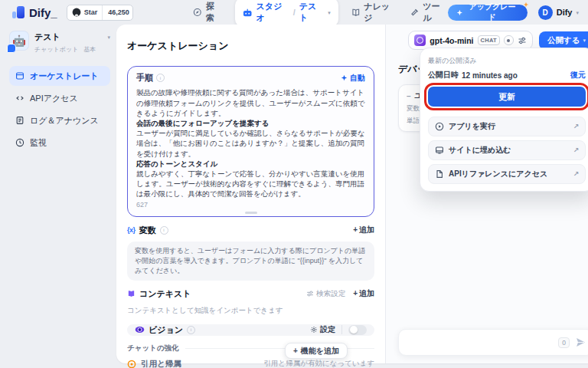 The height and width of the screenshot is (368, 588). Describe the element at coordinates (251, 261) in the screenshot. I see `variables-description: 変数を使用すると、ユーザーはフォームに入力する際にプロンプトの単語や開始の言葉を…` at that location.